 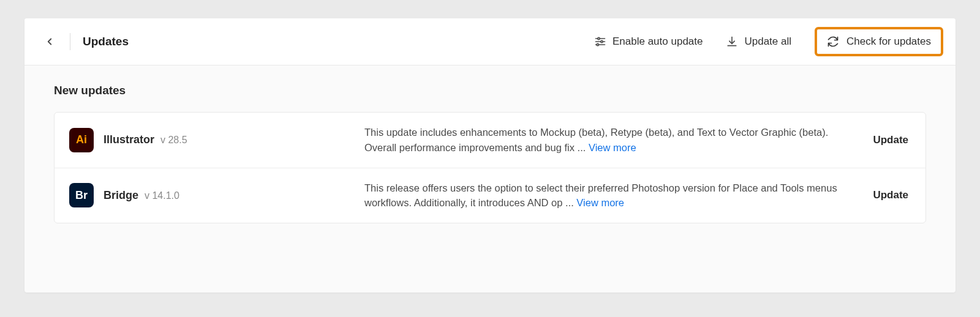 I want to click on download-icon, so click(x=732, y=42).